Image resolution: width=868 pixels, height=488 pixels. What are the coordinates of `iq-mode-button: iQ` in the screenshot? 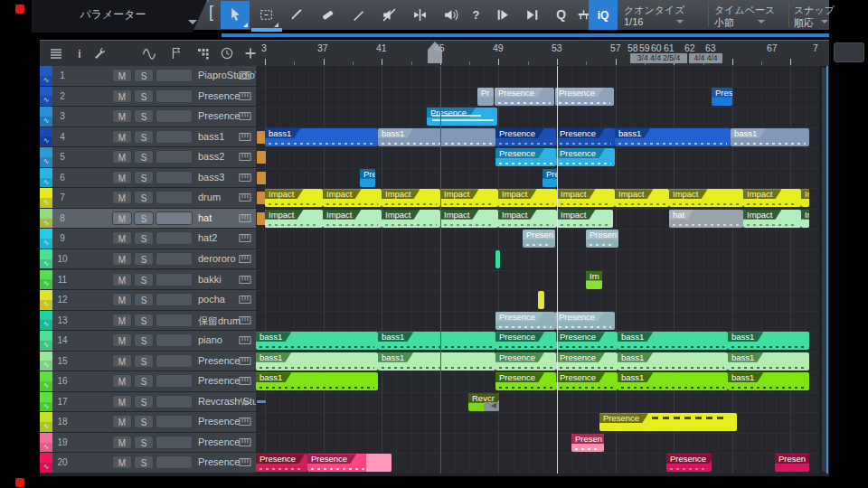 It's located at (603, 14).